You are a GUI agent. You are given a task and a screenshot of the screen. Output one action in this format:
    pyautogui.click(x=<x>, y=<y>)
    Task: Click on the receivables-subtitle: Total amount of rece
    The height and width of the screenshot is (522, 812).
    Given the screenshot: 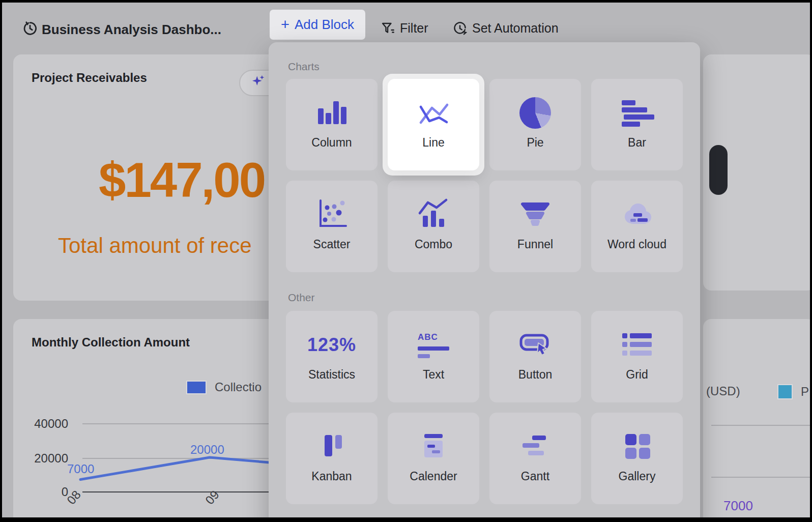 What is the action you would take?
    pyautogui.click(x=155, y=246)
    